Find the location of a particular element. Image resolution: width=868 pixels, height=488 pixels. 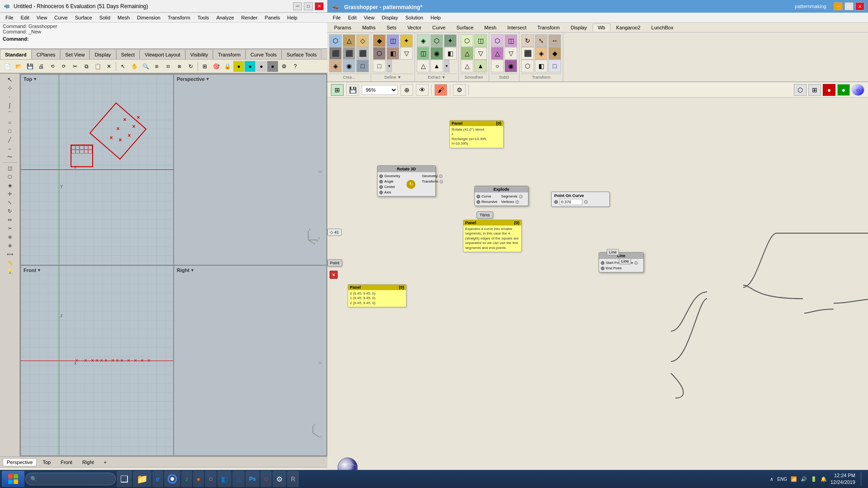

tool-point: · is located at coordinates (10, 97).